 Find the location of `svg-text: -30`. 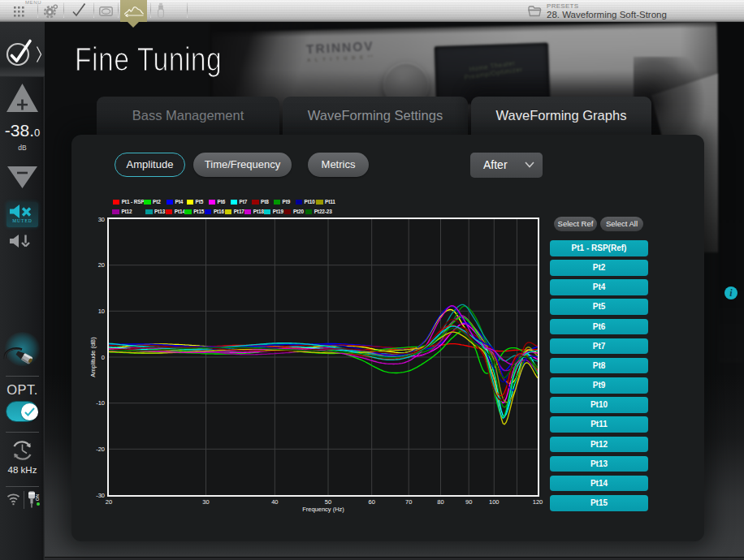

svg-text: -30 is located at coordinates (101, 495).